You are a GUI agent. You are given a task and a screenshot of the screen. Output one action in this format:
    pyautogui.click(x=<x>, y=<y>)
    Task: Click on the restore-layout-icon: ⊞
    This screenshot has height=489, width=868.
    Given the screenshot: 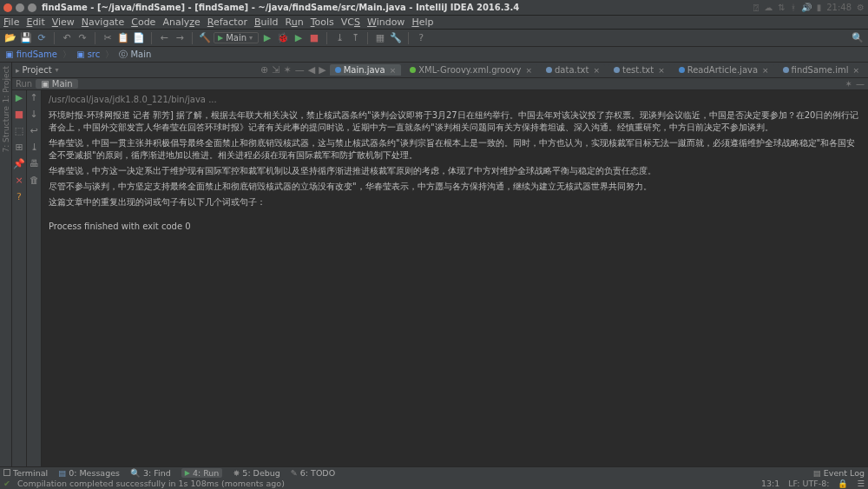 What is the action you would take?
    pyautogui.click(x=19, y=148)
    